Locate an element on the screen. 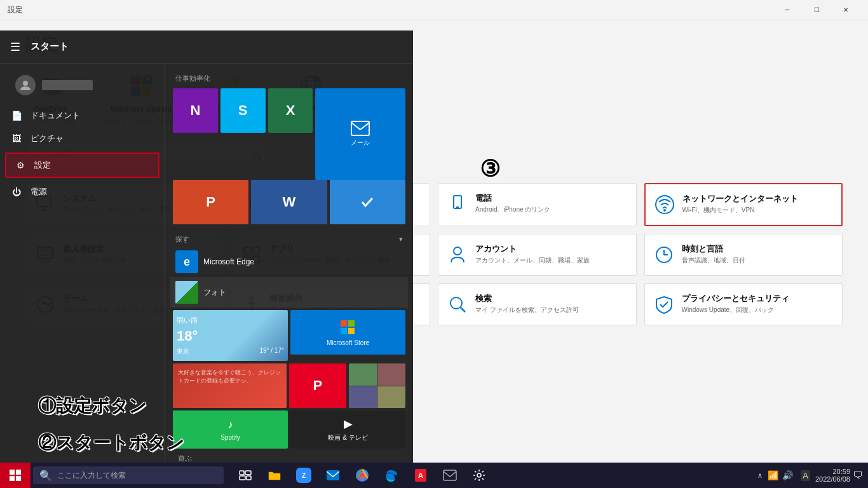 This screenshot has width=868, height=488. tile-section-header: 仕事効率化 is located at coordinates (289, 78).